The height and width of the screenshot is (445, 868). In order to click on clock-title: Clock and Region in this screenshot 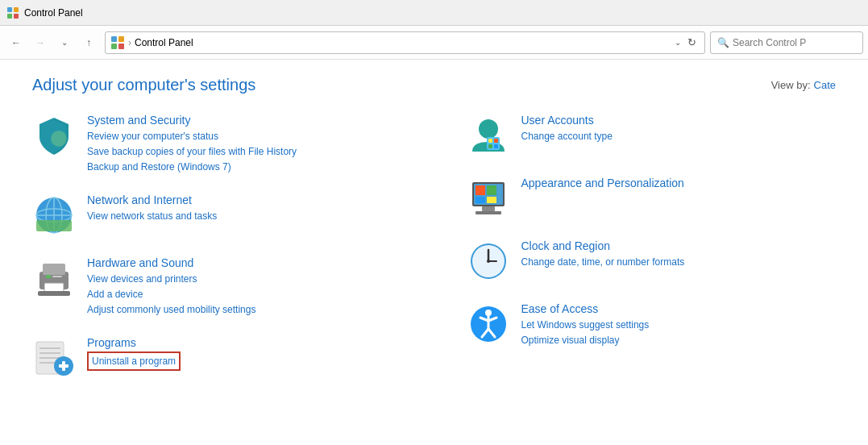, I will do `click(603, 246)`.